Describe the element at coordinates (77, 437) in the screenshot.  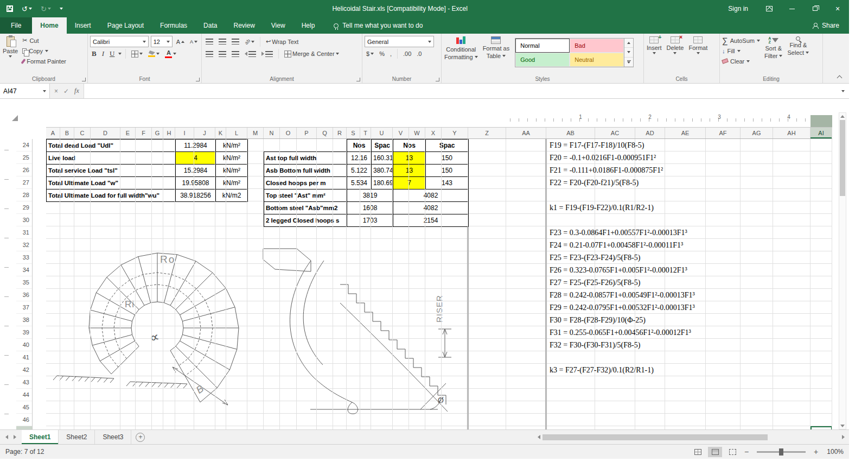
I see `sheet-tab-sheet2: Sheet2` at that location.